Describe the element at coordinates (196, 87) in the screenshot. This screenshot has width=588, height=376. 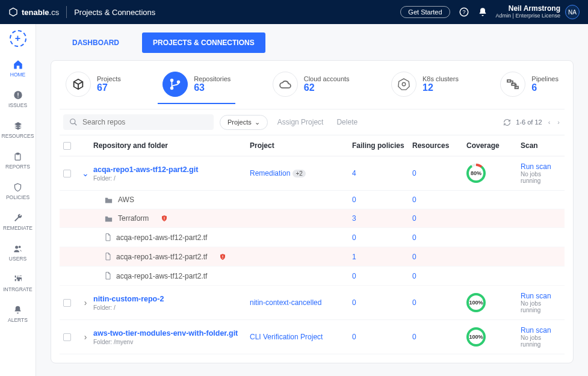
I see `summary-repositories: Repositories63` at that location.